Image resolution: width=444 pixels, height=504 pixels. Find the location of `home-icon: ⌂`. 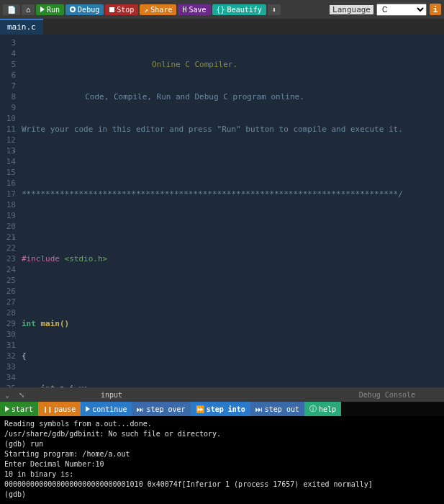

home-icon: ⌂ is located at coordinates (28, 10).